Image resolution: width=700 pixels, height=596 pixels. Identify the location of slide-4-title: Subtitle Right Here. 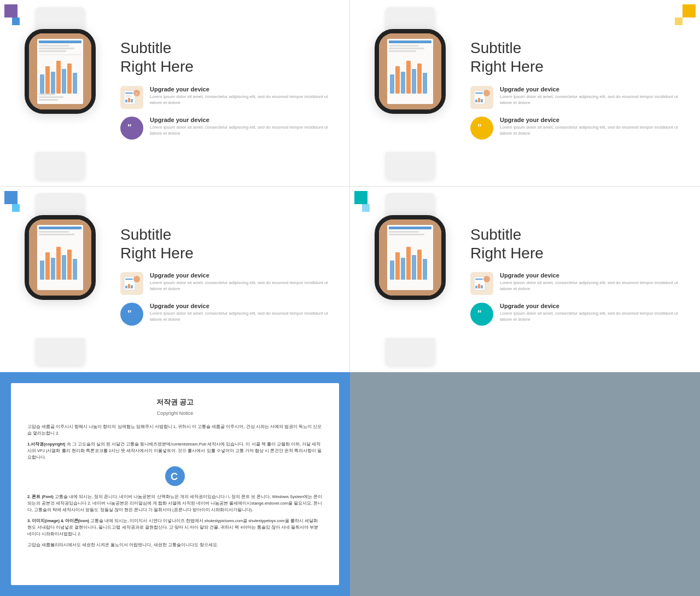
(580, 244).